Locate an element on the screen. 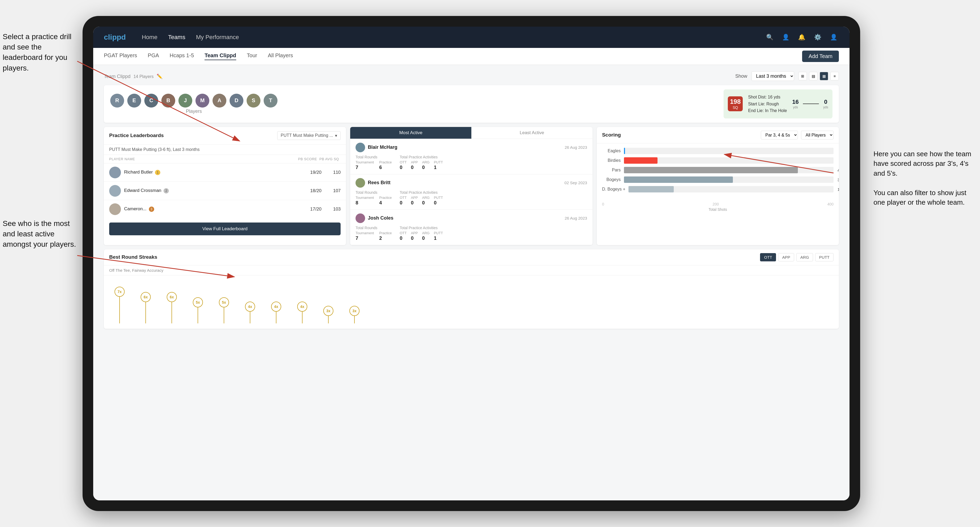 This screenshot has height=527, width=980. player-filter-select: All Players is located at coordinates (817, 135).